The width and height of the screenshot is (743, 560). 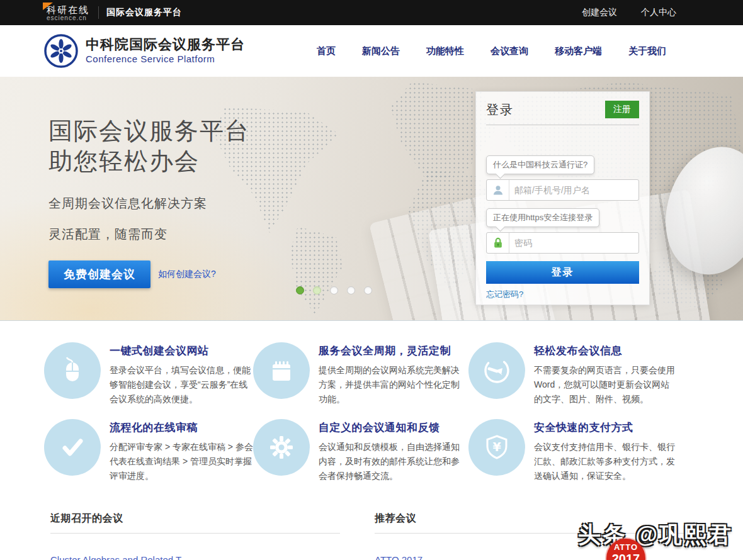 What do you see at coordinates (361, 451) in the screenshot?
I see `feature-custom-notice: 自定义的会议通知和反馈 会议通知和反馈模板，自由选择通知内容，及时有效的邮件系统…` at bounding box center [361, 451].